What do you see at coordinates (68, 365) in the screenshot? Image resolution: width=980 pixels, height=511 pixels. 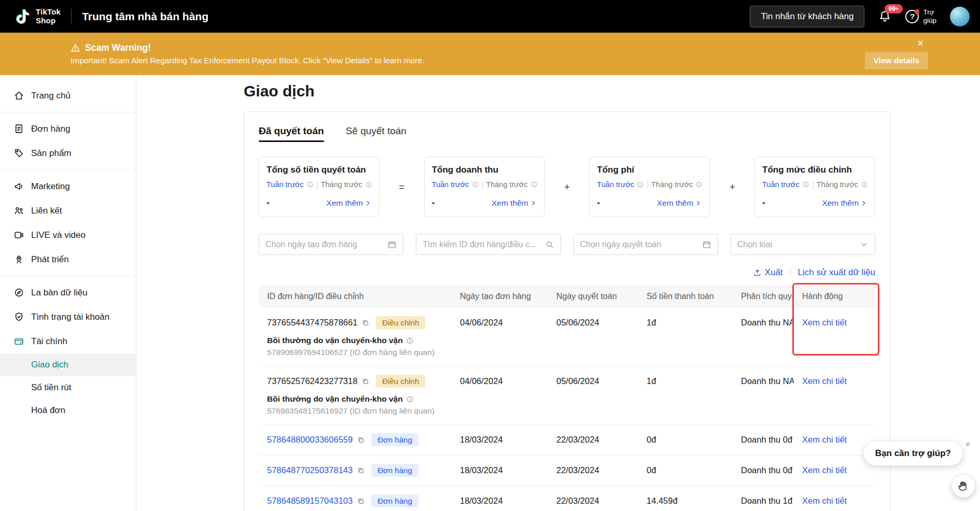 I see `sidebar-item-transactions: Giao dịch` at bounding box center [68, 365].